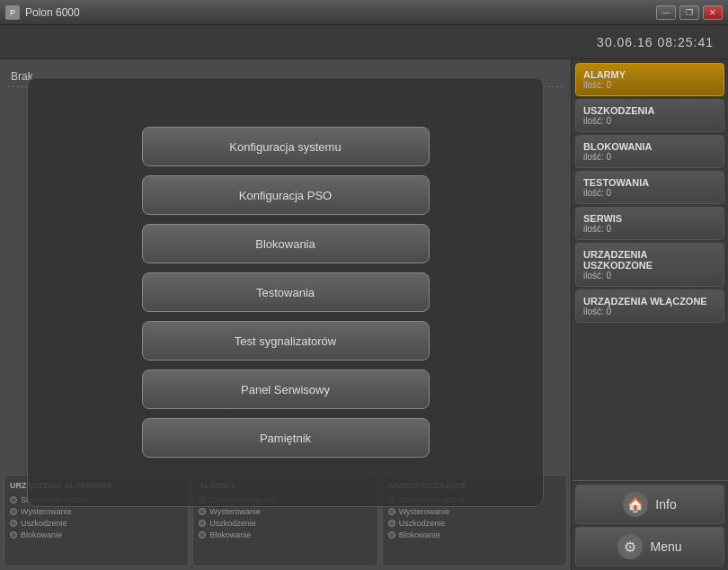 The width and height of the screenshot is (728, 570). Describe the element at coordinates (650, 156) in the screenshot. I see `status-btn-count-blokowania: ilość: 0` at that location.